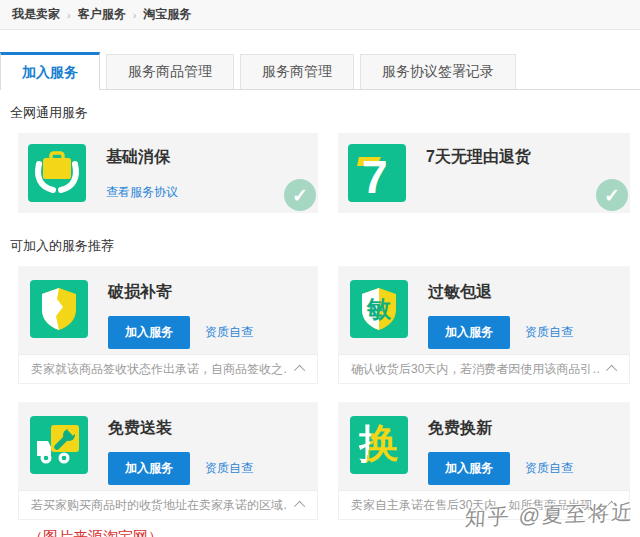 The height and width of the screenshot is (537, 640). I want to click on breadcrumb-item-customer-service: 客户服务, so click(102, 14).